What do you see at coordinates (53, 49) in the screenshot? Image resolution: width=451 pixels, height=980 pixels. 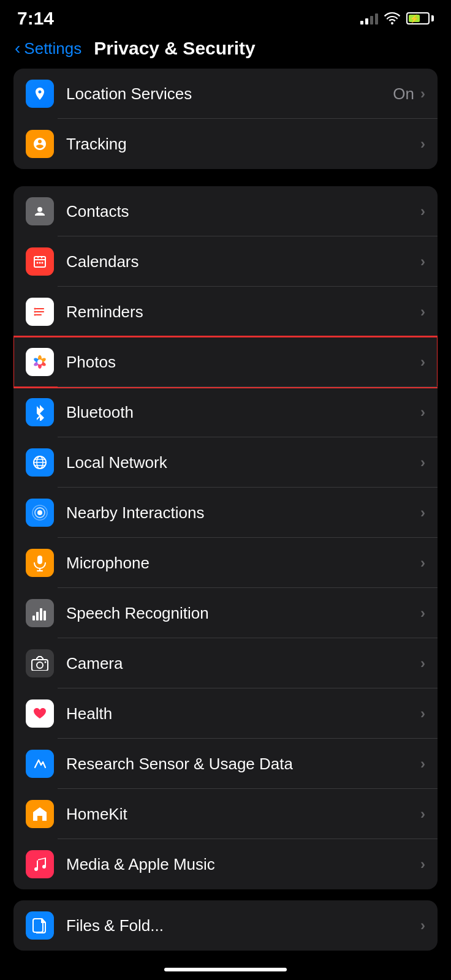 I see `back-label: Settings` at bounding box center [53, 49].